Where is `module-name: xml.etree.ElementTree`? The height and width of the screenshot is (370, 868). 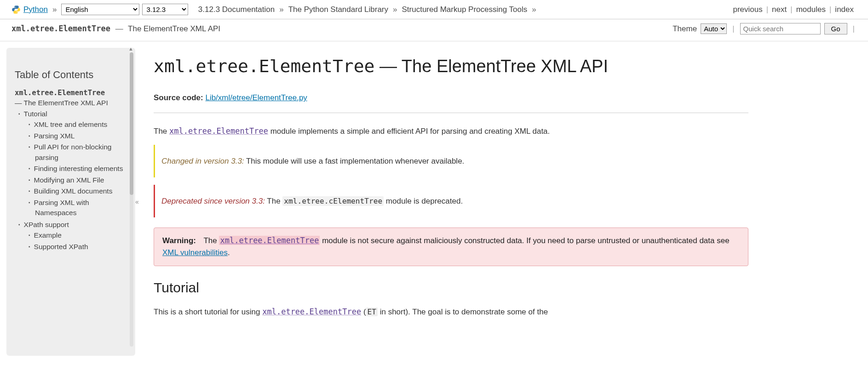
module-name: xml.etree.ElementTree is located at coordinates (61, 28).